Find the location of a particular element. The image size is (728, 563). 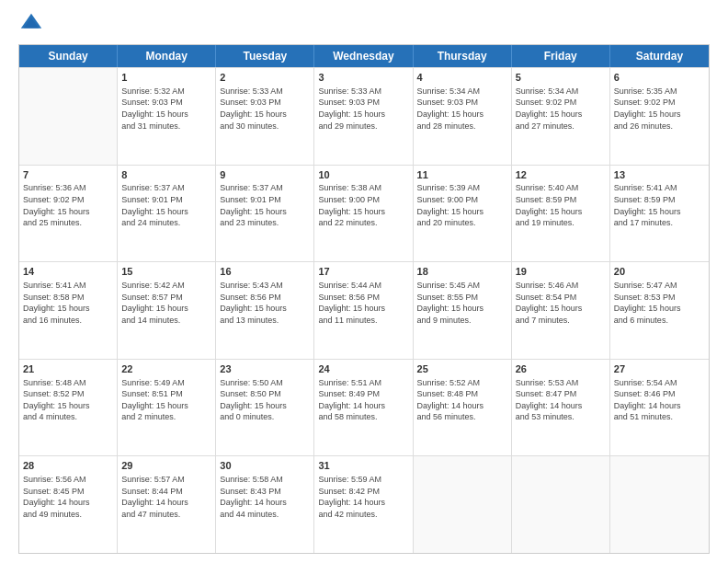

day-number: 20 is located at coordinates (660, 272).